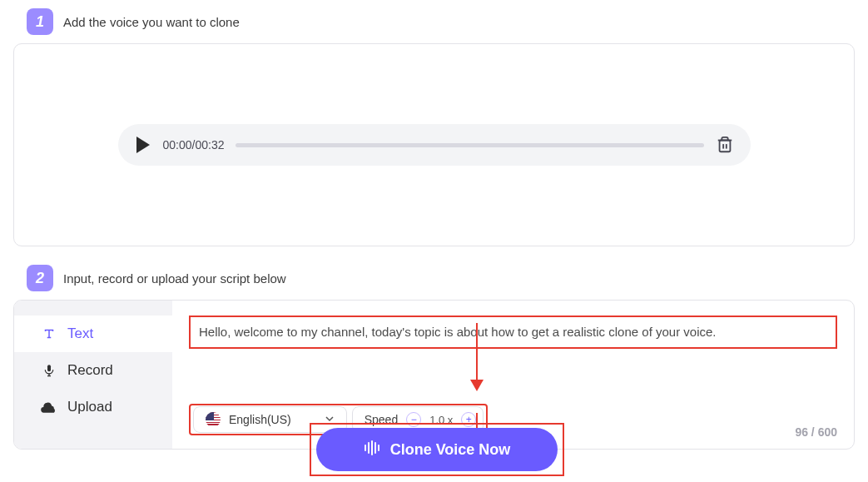 The width and height of the screenshot is (868, 482). Describe the element at coordinates (40, 22) in the screenshot. I see `step-1-badge: 1` at that location.